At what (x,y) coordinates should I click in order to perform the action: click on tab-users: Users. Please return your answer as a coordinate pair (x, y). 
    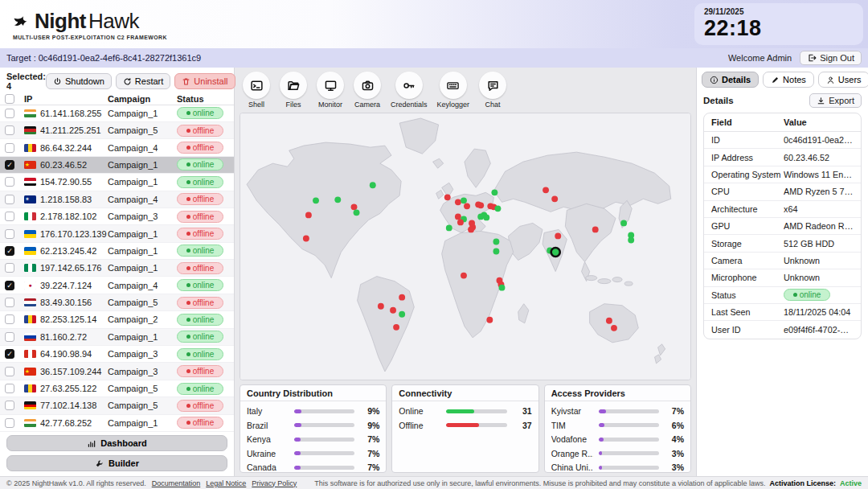
    Looking at the image, I should click on (843, 80).